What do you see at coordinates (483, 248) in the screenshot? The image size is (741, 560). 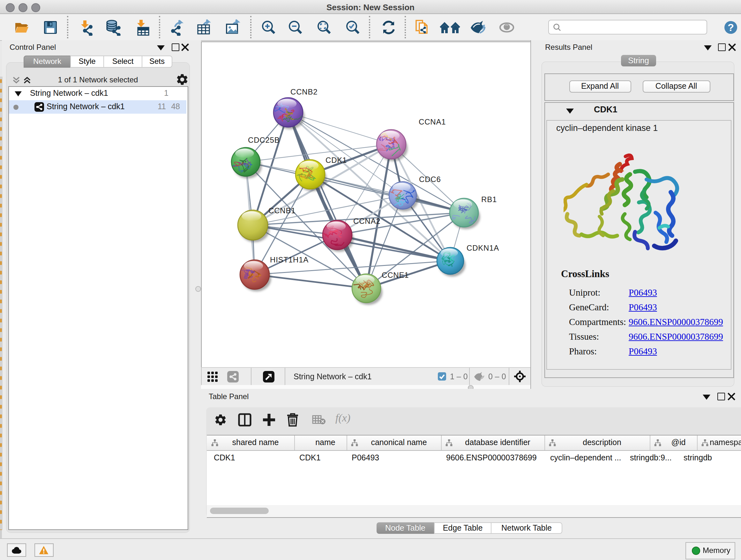 I see `svg-text: CDKN1A` at bounding box center [483, 248].